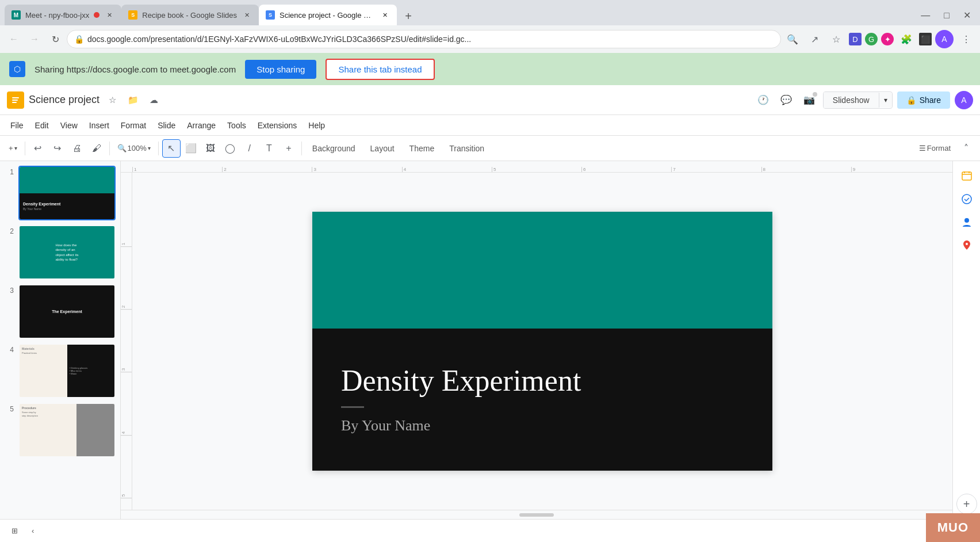 The width and height of the screenshot is (980, 542). Describe the element at coordinates (64, 100) in the screenshot. I see `app-title: Science project` at that location.